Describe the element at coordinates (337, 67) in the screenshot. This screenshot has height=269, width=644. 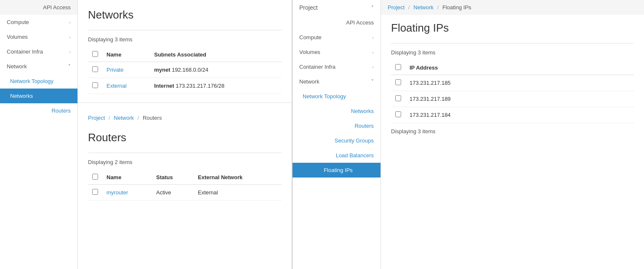
I see `right-sidebar-container-infra: Container Infra ›` at that location.